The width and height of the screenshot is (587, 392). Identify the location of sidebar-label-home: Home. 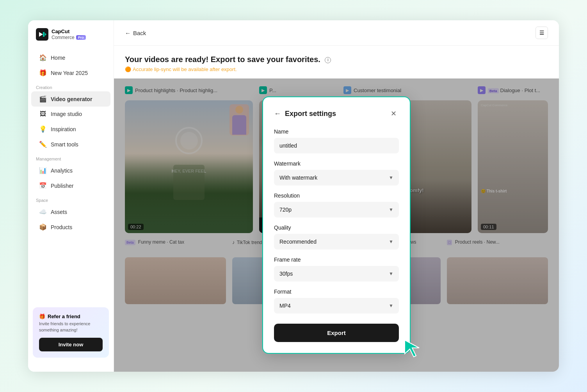
(58, 58).